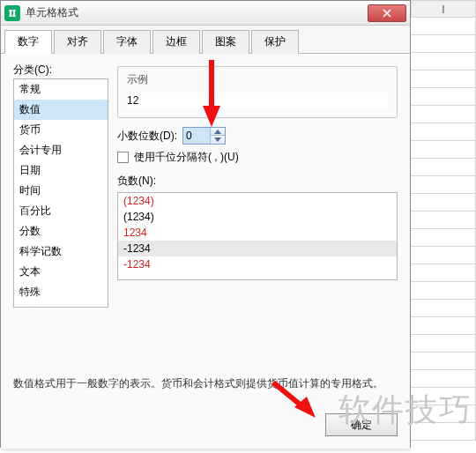 The image size is (476, 453). Describe the element at coordinates (387, 13) in the screenshot. I see `close-button` at that location.